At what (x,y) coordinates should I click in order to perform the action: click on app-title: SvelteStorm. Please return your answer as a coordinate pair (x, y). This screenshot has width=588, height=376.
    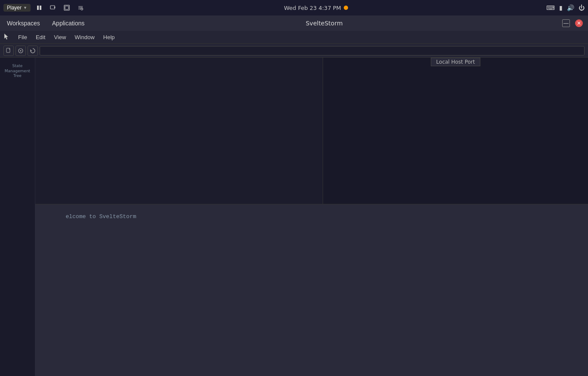
    Looking at the image, I should click on (324, 23).